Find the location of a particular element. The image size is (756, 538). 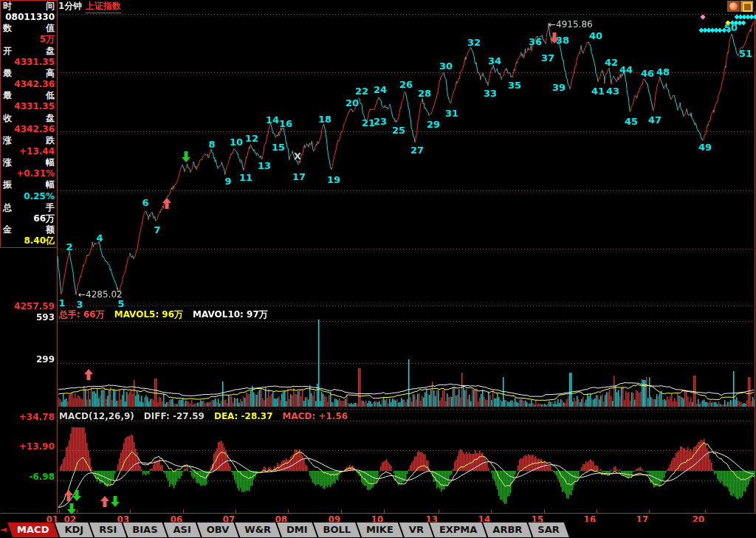

wave-label-33: 33 is located at coordinates (490, 93).